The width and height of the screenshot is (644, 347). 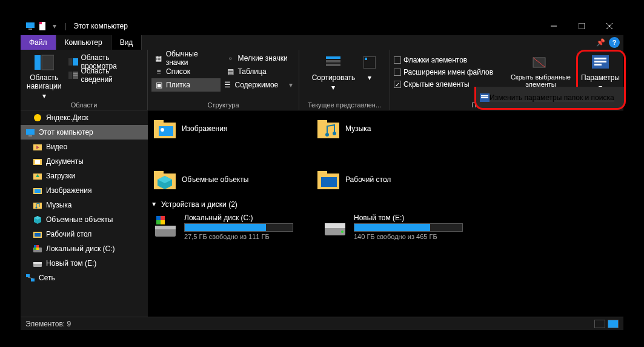 I want to click on close-button, so click(x=609, y=26).